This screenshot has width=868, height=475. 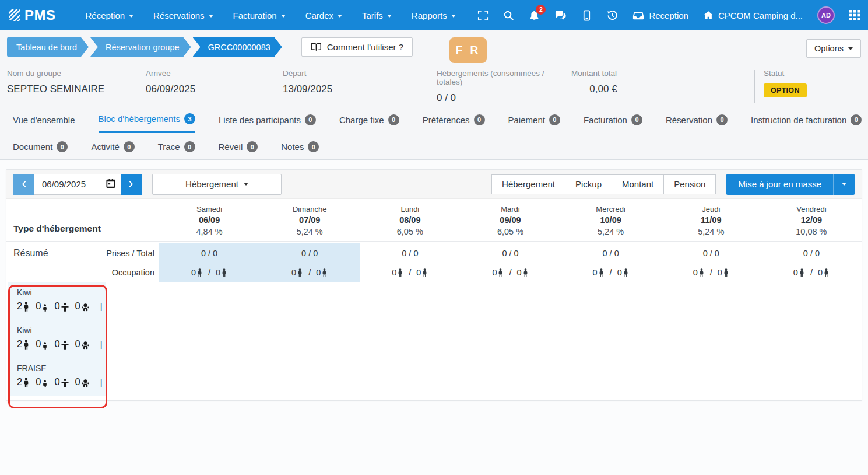 What do you see at coordinates (110, 15) in the screenshot?
I see `menu-reception: Réception` at bounding box center [110, 15].